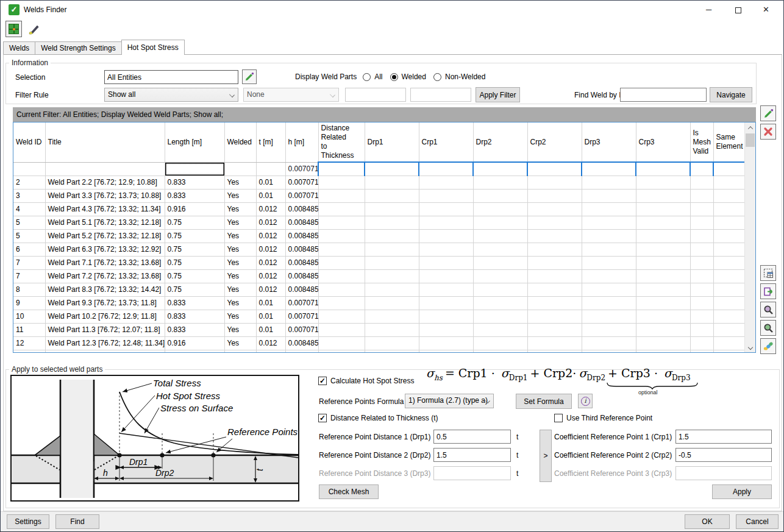  Describe the element at coordinates (379, 249) in the screenshot. I see `table-row: 6Weld Part 6.3 [76.72; 13.32; 12.92]0.75…` at that location.